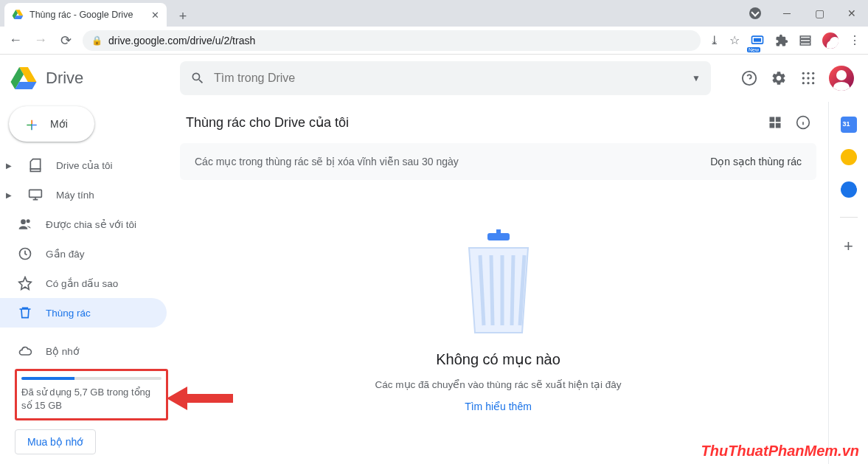 Image resolution: width=868 pixels, height=464 pixels. I want to click on storage-progress, so click(91, 378).